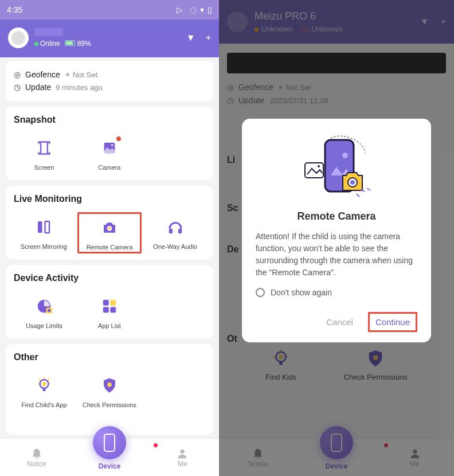  I want to click on avatar, so click(18, 38).